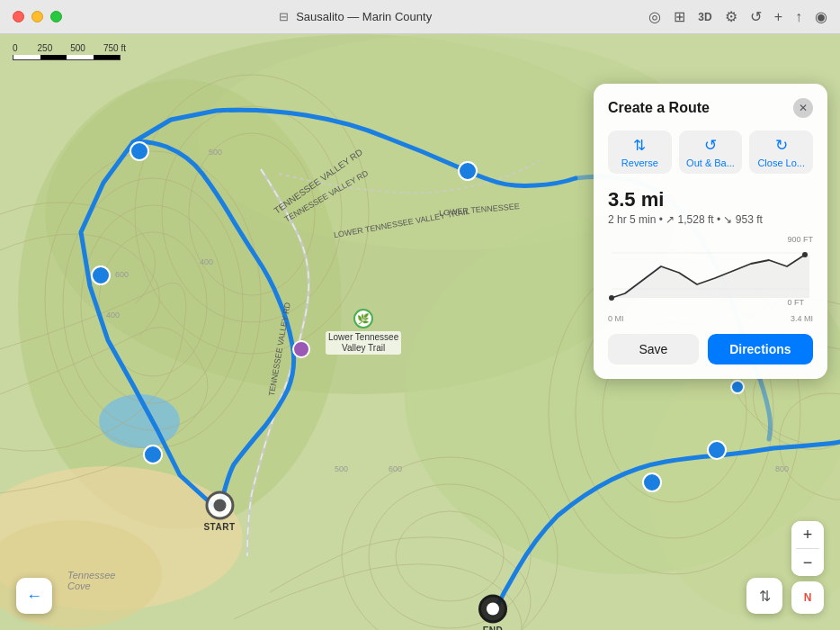 Image resolution: width=840 pixels, height=630 pixels. Describe the element at coordinates (782, 146) in the screenshot. I see `close-loop-icon: ↻` at that location.